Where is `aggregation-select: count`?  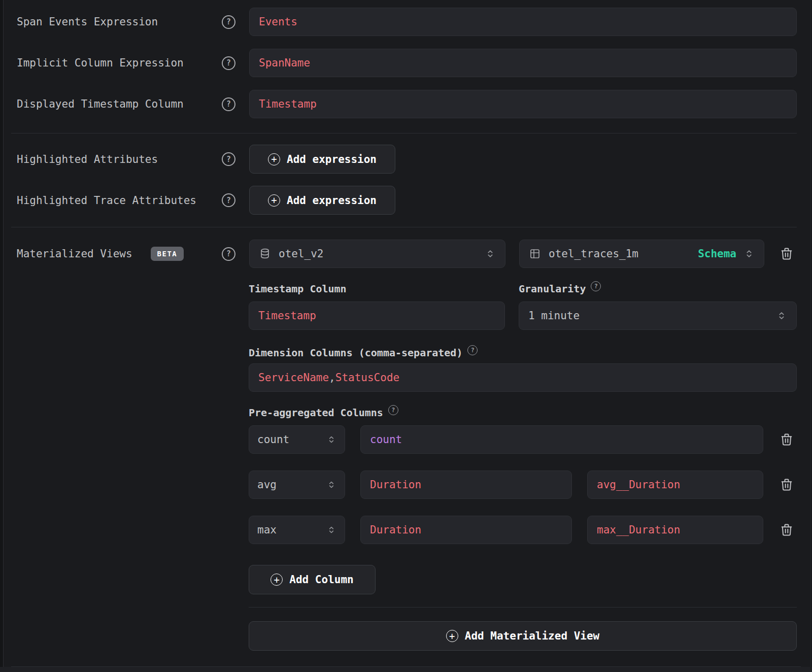
aggregation-select: count is located at coordinates (297, 440).